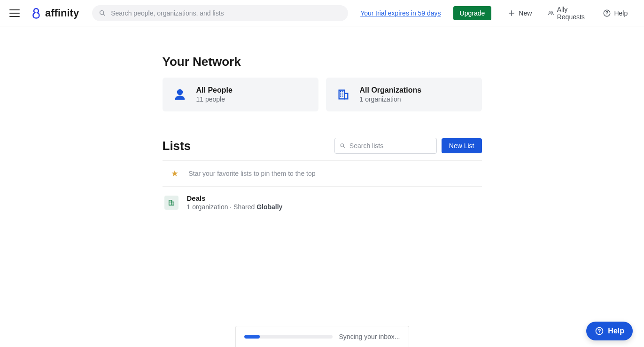  I want to click on star-icon: ★, so click(175, 174).